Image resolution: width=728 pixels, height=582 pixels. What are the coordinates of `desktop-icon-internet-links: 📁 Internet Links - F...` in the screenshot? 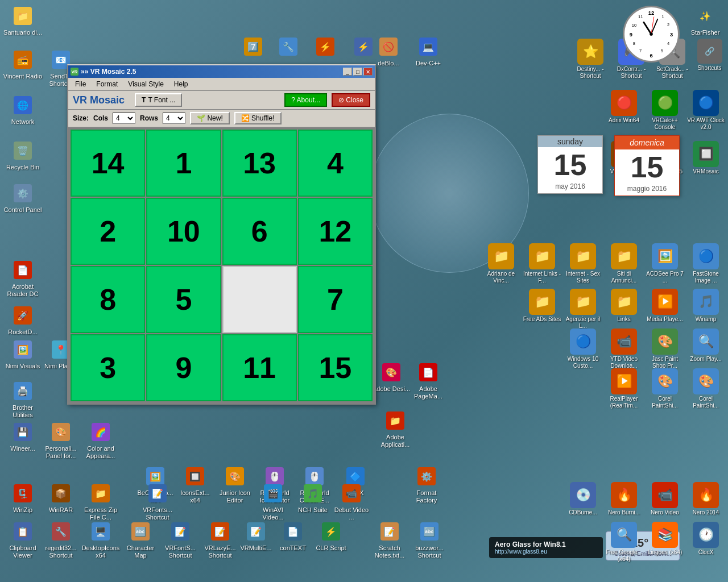 It's located at (542, 264).